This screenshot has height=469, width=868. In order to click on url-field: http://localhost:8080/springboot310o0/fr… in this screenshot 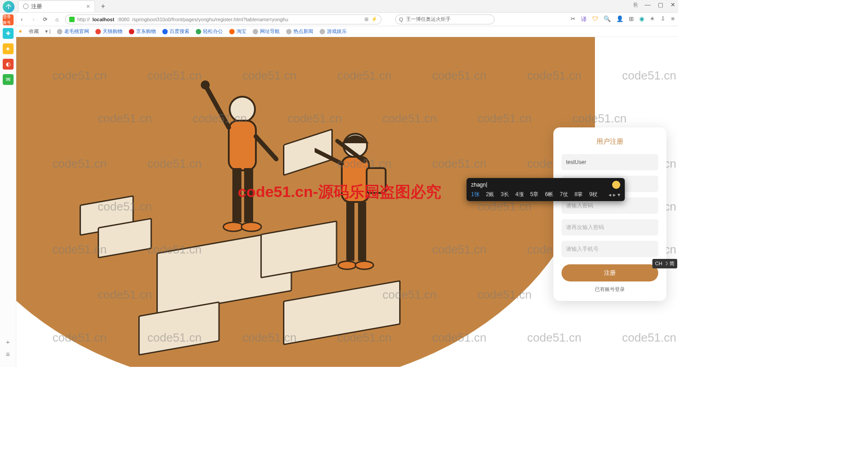, I will do `click(223, 19)`.